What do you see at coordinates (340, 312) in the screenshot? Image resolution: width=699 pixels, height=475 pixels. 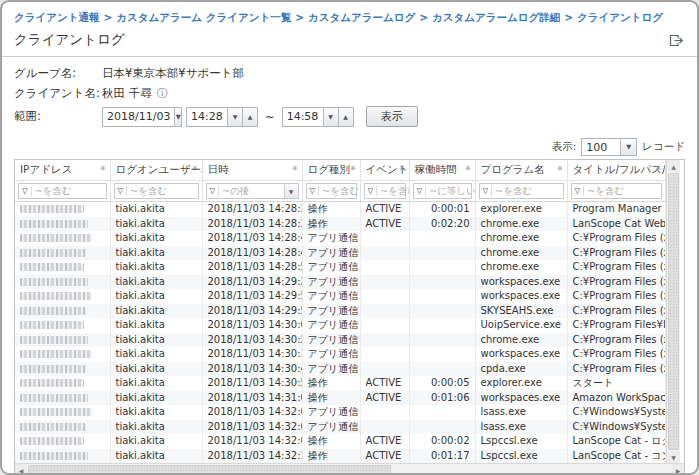 I see `table-row: tiaki.akita2018/11/03 14:29:56アプリ通信SKYSE…` at bounding box center [340, 312].